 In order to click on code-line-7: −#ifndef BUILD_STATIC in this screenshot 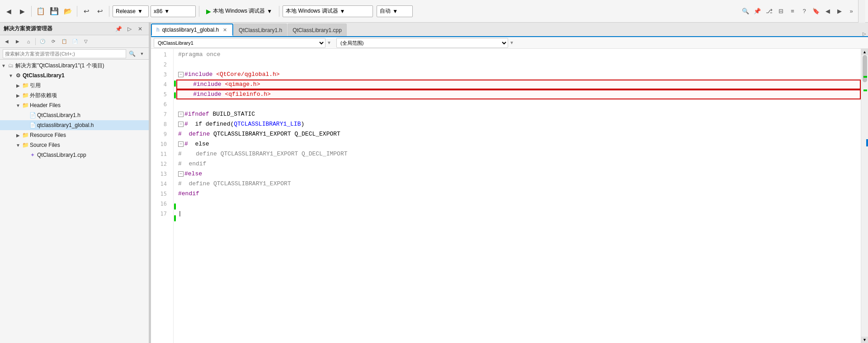, I will do `click(519, 114)`.